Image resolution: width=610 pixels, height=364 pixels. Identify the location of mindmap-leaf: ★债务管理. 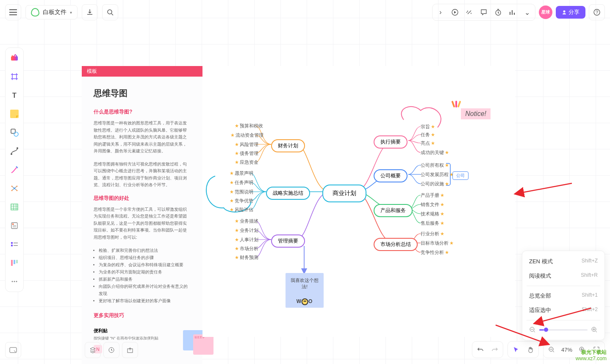
(246, 154).